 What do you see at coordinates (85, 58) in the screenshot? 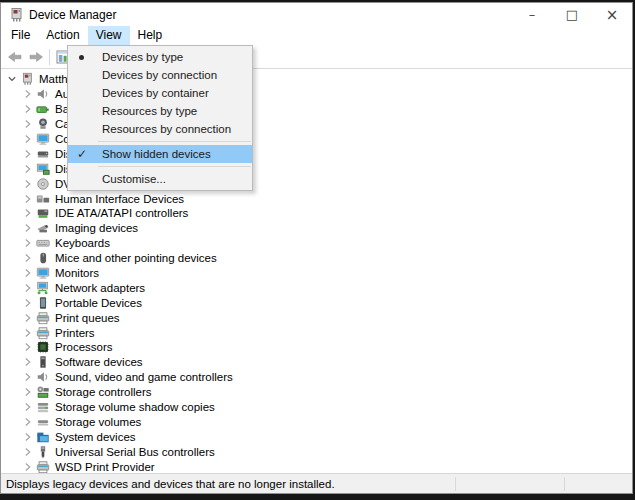
I see `radio-selected-icon` at bounding box center [85, 58].